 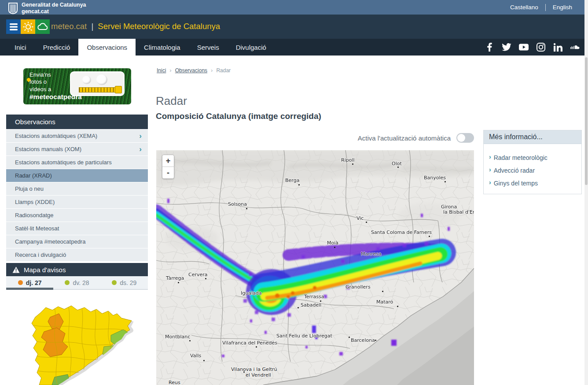 I want to click on site-title: meteo.cat | Servei Meteorològic de Catal…, so click(x=136, y=26).